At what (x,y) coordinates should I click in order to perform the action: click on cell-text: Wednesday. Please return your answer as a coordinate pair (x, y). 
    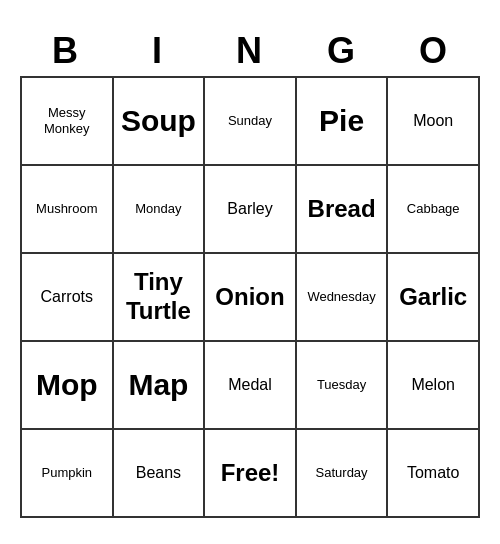
    Looking at the image, I should click on (341, 297).